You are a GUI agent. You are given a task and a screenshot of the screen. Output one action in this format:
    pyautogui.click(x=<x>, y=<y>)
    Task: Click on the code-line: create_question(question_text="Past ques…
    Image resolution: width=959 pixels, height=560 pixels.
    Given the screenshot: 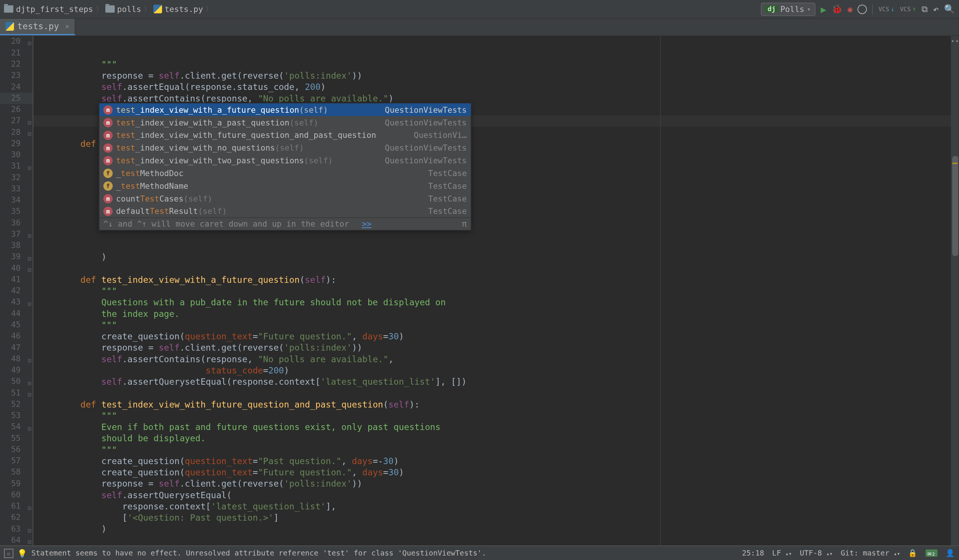 What is the action you would take?
    pyautogui.click(x=496, y=461)
    